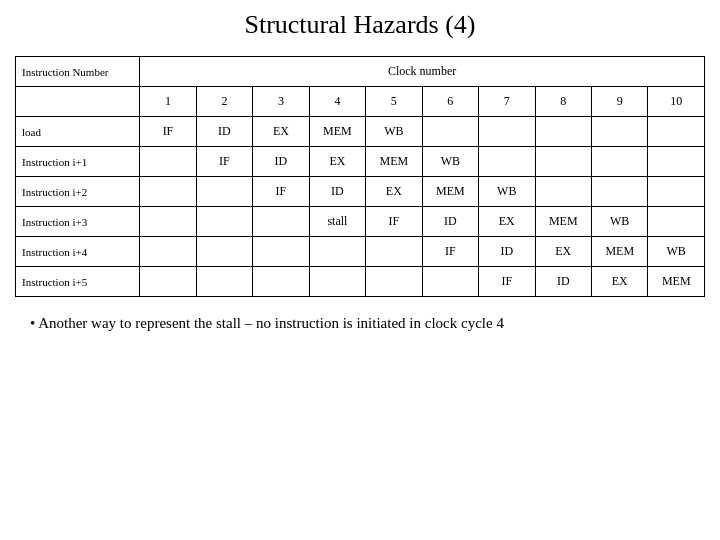  I want to click on instruction-label: load, so click(78, 132).